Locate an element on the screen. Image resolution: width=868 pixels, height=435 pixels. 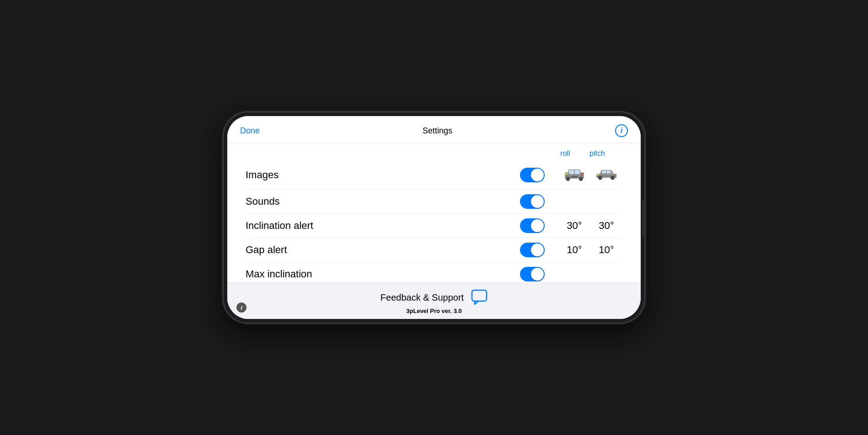
gap-pitch-value: 10° is located at coordinates (606, 250).